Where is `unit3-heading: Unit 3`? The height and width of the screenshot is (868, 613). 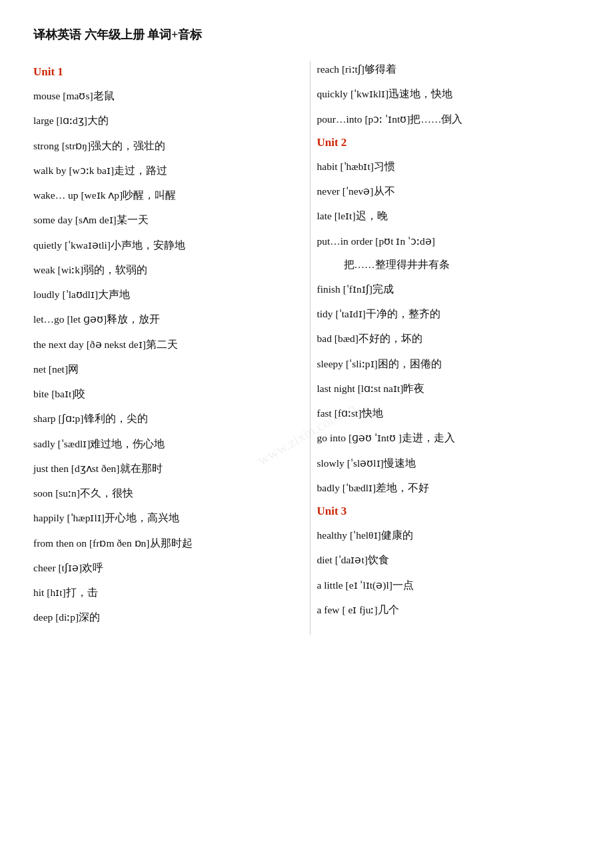 unit3-heading: Unit 3 is located at coordinates (449, 511).